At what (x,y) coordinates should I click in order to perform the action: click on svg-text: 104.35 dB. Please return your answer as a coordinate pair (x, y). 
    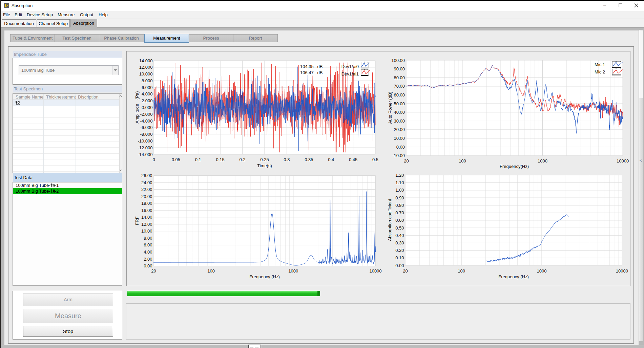
    Looking at the image, I should click on (312, 66).